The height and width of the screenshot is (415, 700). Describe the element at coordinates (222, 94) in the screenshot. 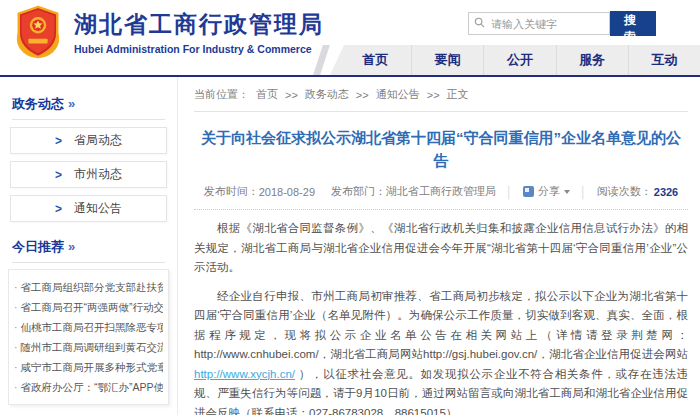

I see `breadcrumb-label: 当前位置：` at that location.